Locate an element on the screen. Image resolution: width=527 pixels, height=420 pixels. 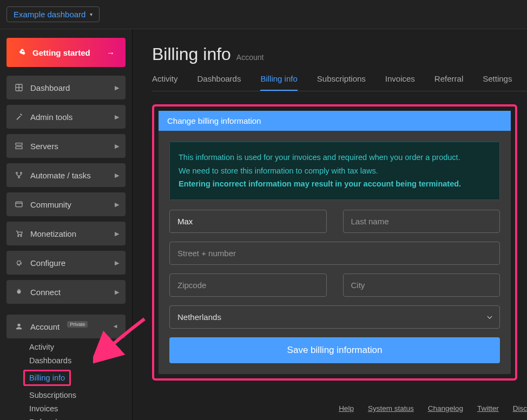
notice-line-3: Entering incorrect information may resul… is located at coordinates (334, 184).